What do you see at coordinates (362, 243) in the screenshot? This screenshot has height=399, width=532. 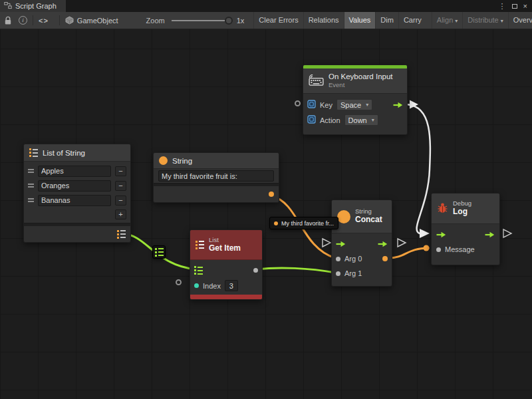 I see `node-concat: StringConcat Arg 0 Arg 1` at bounding box center [362, 243].